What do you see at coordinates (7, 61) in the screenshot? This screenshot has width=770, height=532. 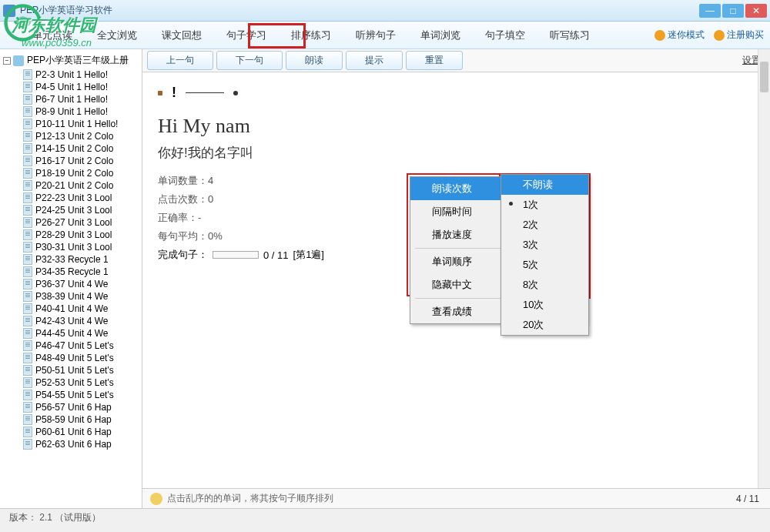 I see `tree-collapse-icon: −` at bounding box center [7, 61].